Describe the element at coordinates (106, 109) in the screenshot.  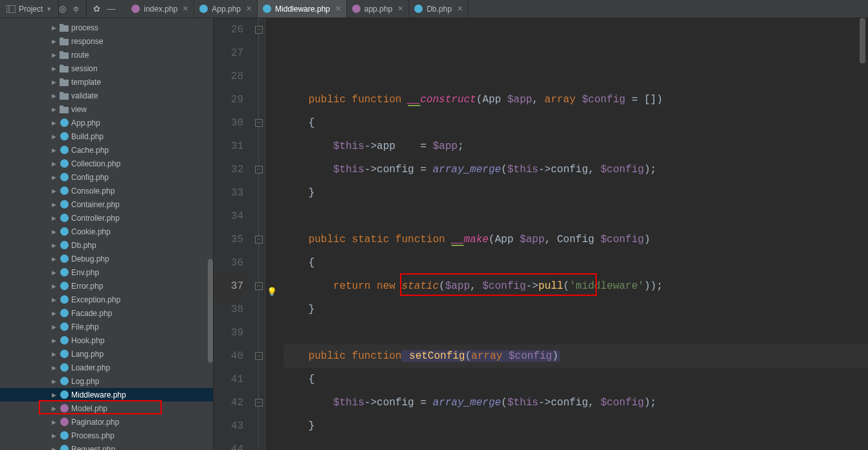
I see `folder-item: ▶view` at that location.